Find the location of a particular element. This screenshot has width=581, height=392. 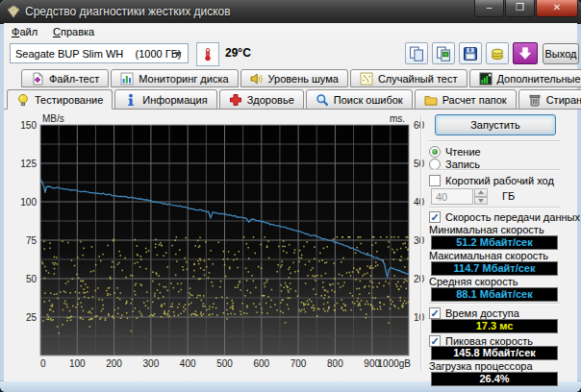

svg-text: 150 is located at coordinates (29, 125).